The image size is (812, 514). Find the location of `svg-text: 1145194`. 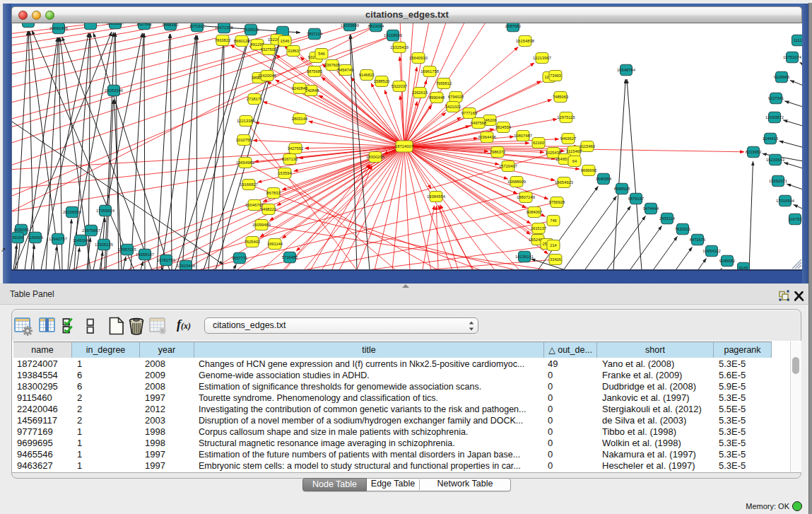

svg-text: 1145194 is located at coordinates (81, 240).